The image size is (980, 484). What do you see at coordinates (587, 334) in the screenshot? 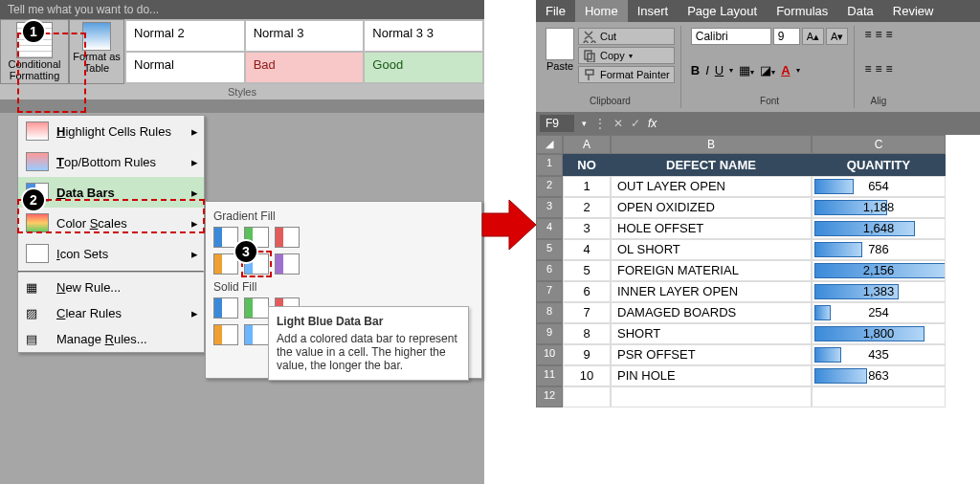
I see `cell-no: 8` at bounding box center [587, 334].